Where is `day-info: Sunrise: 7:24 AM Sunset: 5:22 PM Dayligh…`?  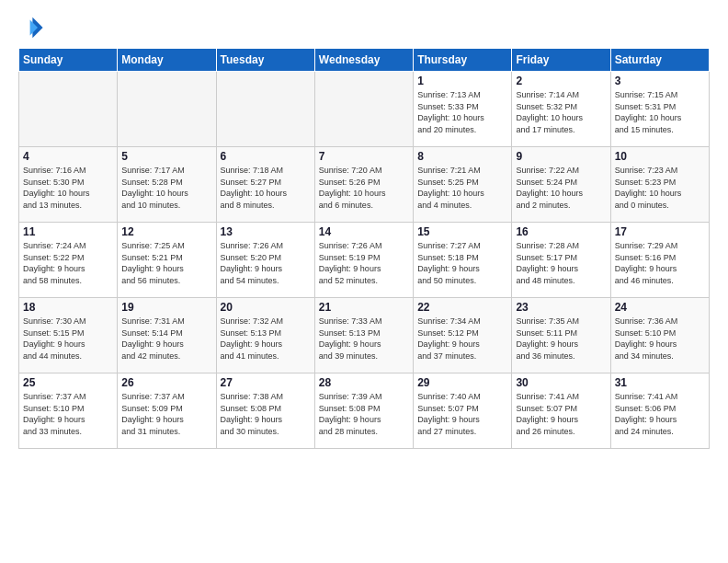
day-info: Sunrise: 7:24 AM Sunset: 5:22 PM Dayligh… is located at coordinates (68, 263).